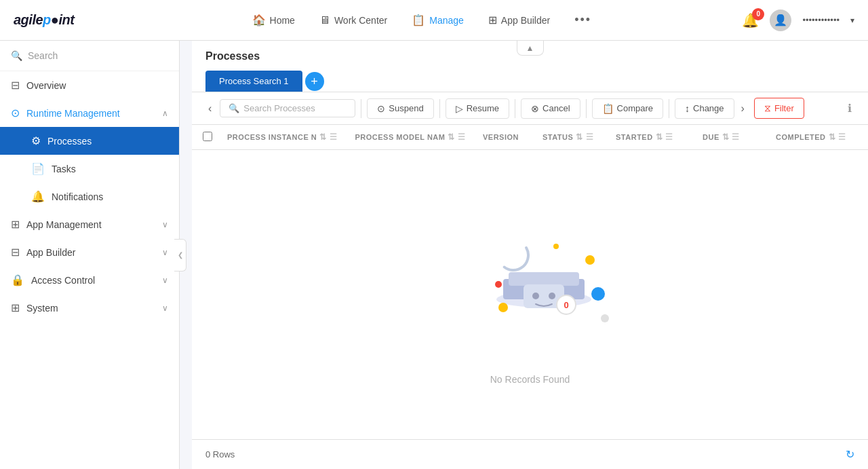  I want to click on system-icon: ⊞, so click(15, 308).